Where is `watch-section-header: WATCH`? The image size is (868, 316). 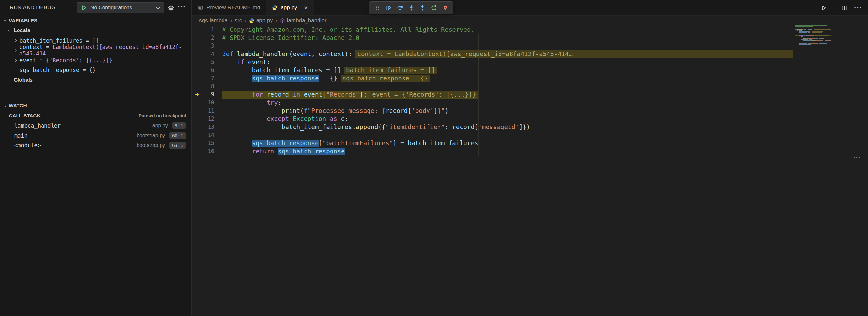
watch-section-header: WATCH is located at coordinates (96, 106).